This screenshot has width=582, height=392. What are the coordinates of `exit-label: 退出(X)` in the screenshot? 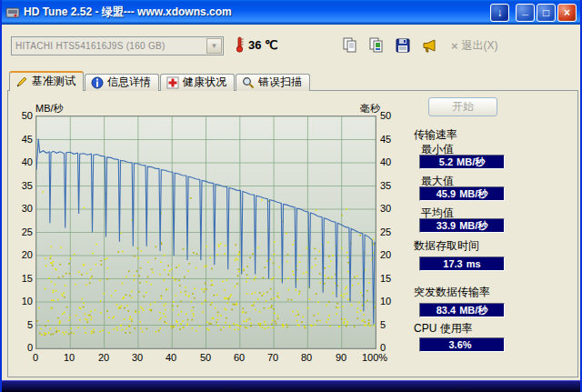 It's located at (480, 45).